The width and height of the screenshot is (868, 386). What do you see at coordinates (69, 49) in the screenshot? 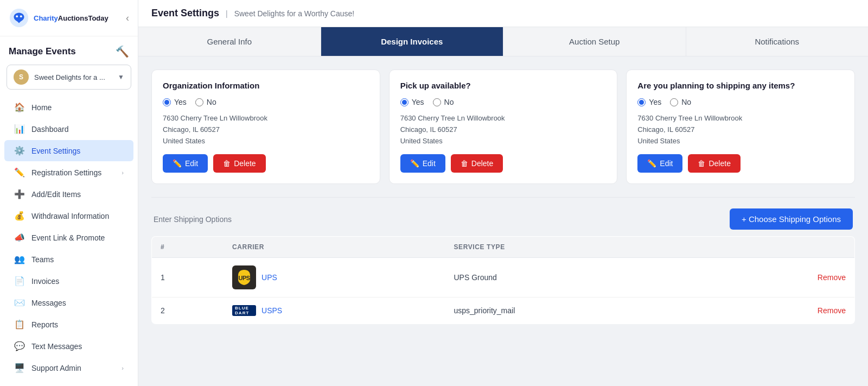
I see `manage-events-header: Manage Events 🔨` at bounding box center [69, 49].